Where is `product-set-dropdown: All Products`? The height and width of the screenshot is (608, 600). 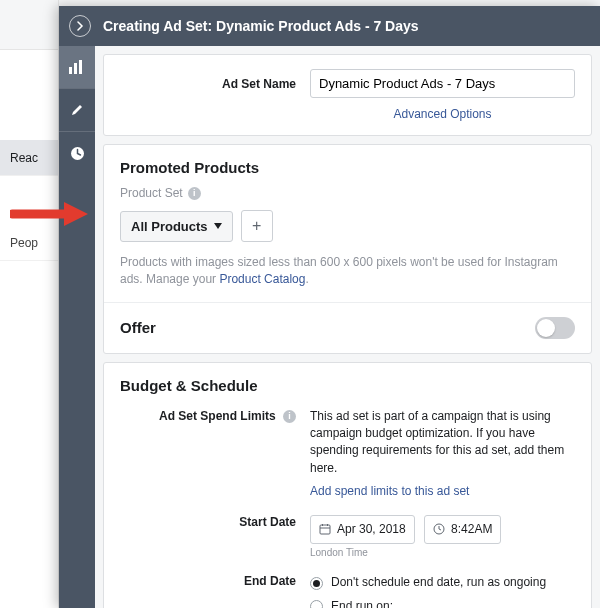 product-set-dropdown: All Products is located at coordinates (176, 226).